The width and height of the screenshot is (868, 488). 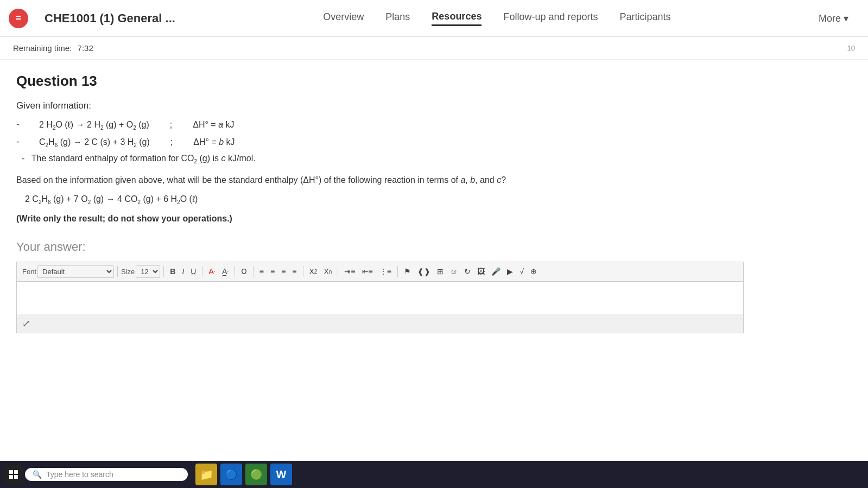 I want to click on highlight-button: A̲·, so click(x=226, y=271).